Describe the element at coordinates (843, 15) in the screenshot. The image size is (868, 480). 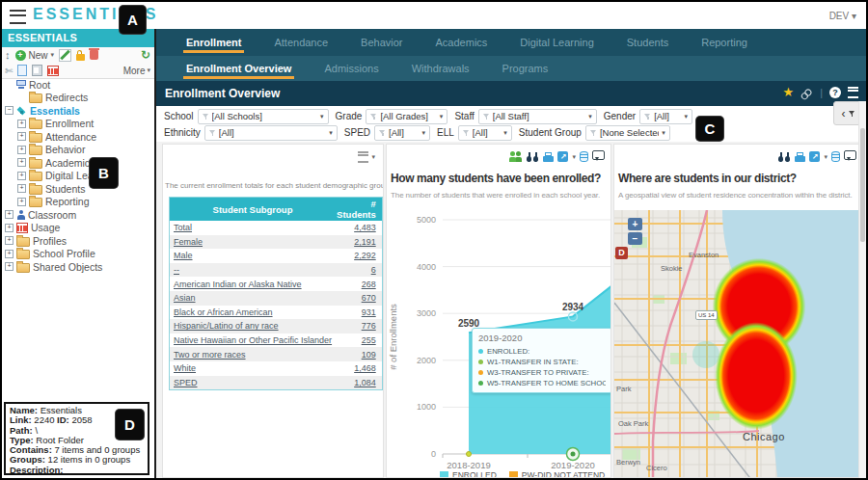
I see `environment-dropdown: DEV ▾` at that location.